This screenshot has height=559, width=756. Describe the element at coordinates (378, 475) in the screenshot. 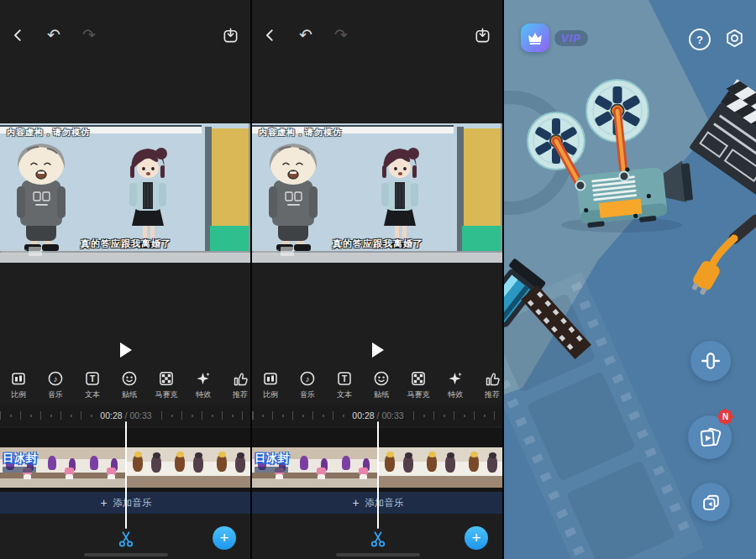

I see `playhead` at that location.